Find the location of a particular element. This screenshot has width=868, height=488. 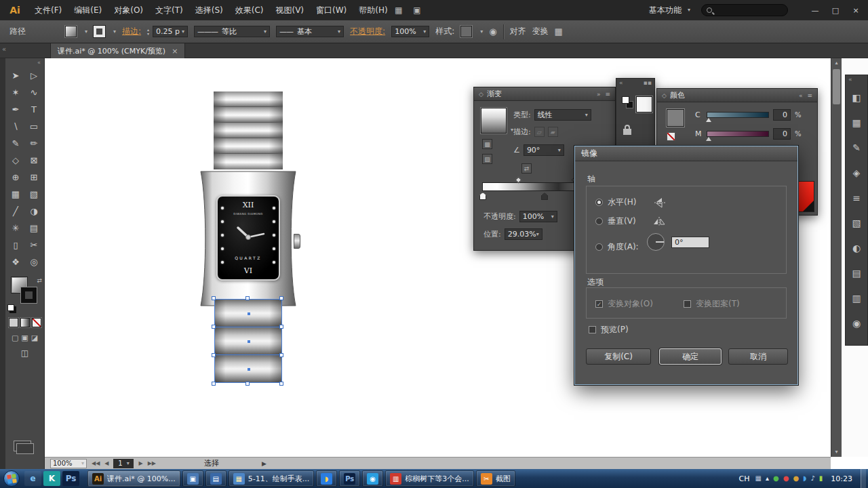

gradient-panel-icon: ▧ is located at coordinates (856, 222).